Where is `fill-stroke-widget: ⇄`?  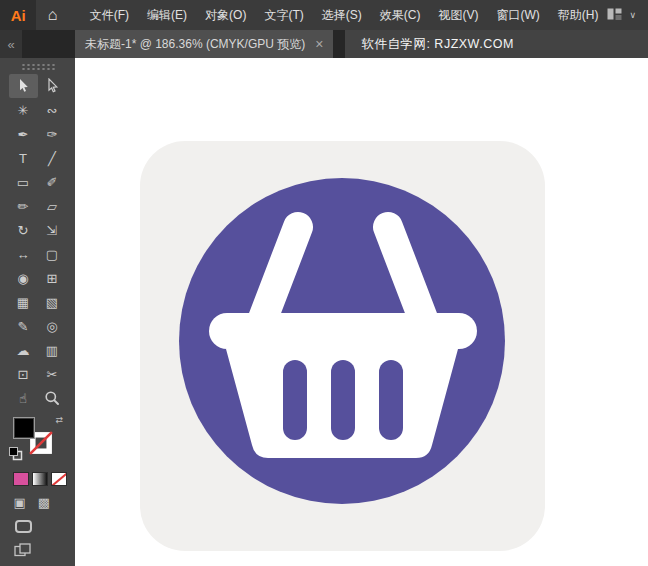 fill-stroke-widget: ⇄ is located at coordinates (38, 440).